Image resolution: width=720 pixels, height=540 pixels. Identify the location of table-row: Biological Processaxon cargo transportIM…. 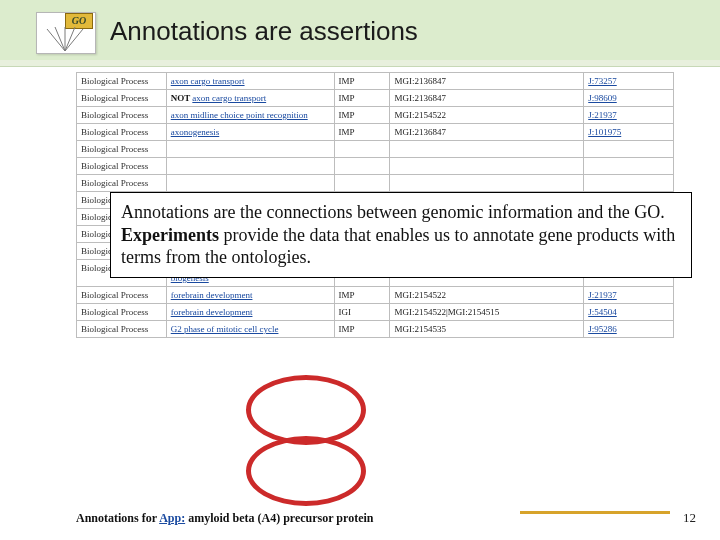
(376, 82).